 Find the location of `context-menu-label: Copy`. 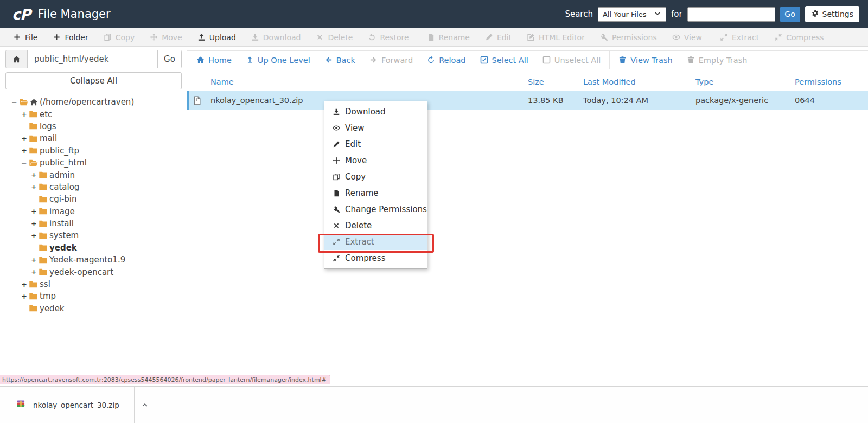

context-menu-label: Copy is located at coordinates (355, 177).